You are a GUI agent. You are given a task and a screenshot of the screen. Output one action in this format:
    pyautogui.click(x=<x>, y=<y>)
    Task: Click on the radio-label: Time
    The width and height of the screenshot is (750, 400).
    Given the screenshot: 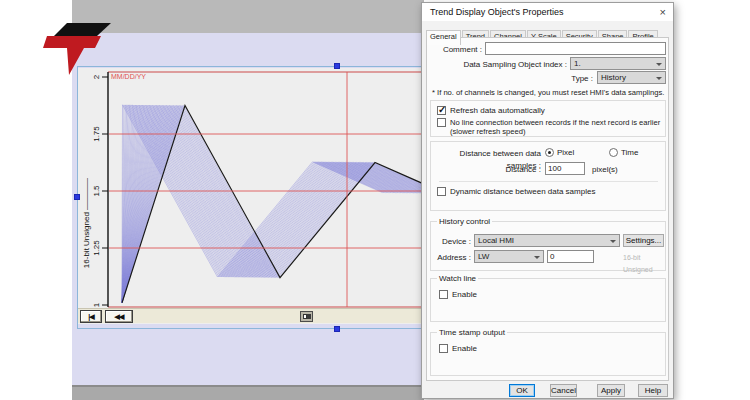 What is the action you would take?
    pyautogui.click(x=630, y=152)
    